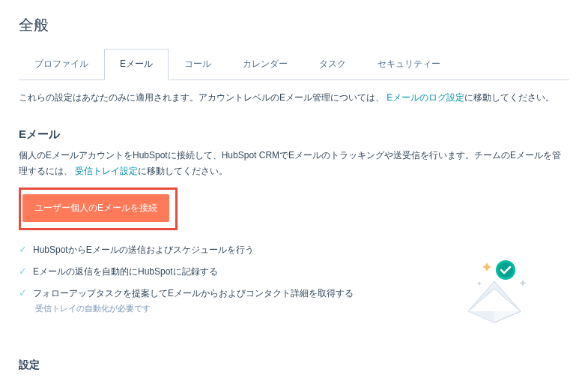 This screenshot has height=381, width=588. Describe the element at coordinates (294, 26) in the screenshot. I see `page-title: 全般` at that location.